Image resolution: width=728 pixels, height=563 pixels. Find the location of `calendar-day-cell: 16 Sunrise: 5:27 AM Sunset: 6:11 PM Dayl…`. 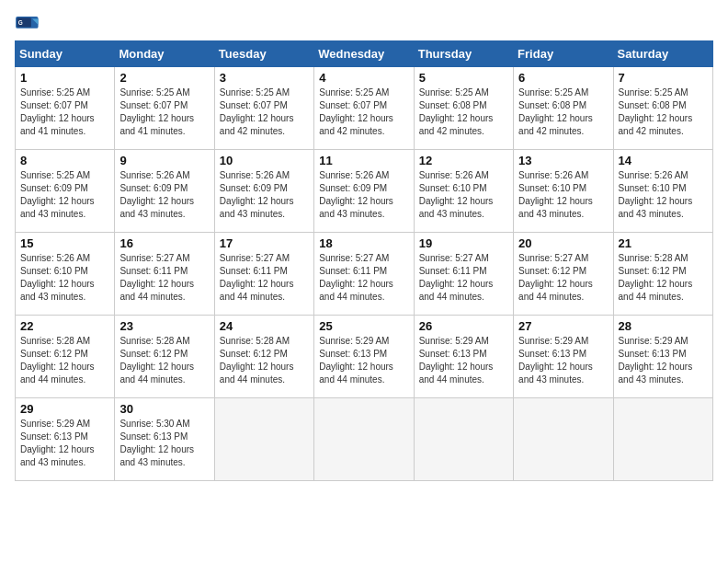

calendar-day-cell: 16 Sunrise: 5:27 AM Sunset: 6:11 PM Dayl… is located at coordinates (165, 274).